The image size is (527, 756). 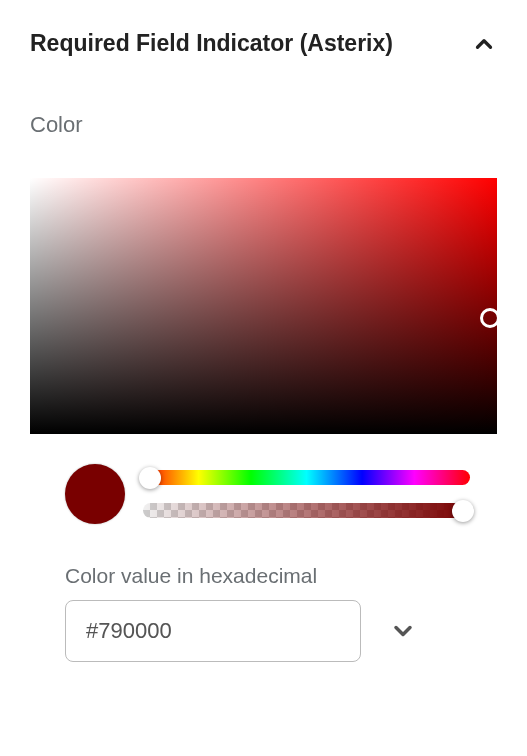 I want to click on hex-input, so click(x=213, y=631).